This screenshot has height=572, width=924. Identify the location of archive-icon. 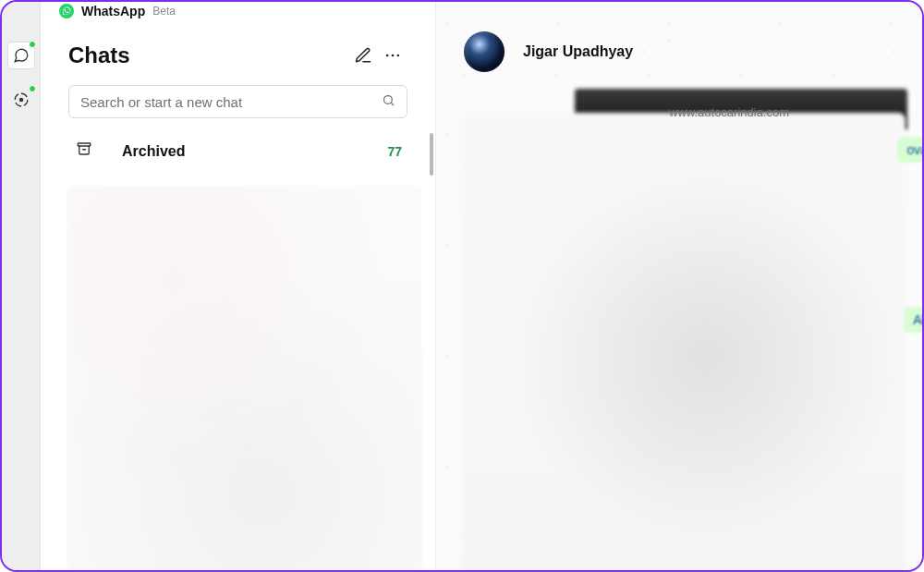
(84, 152).